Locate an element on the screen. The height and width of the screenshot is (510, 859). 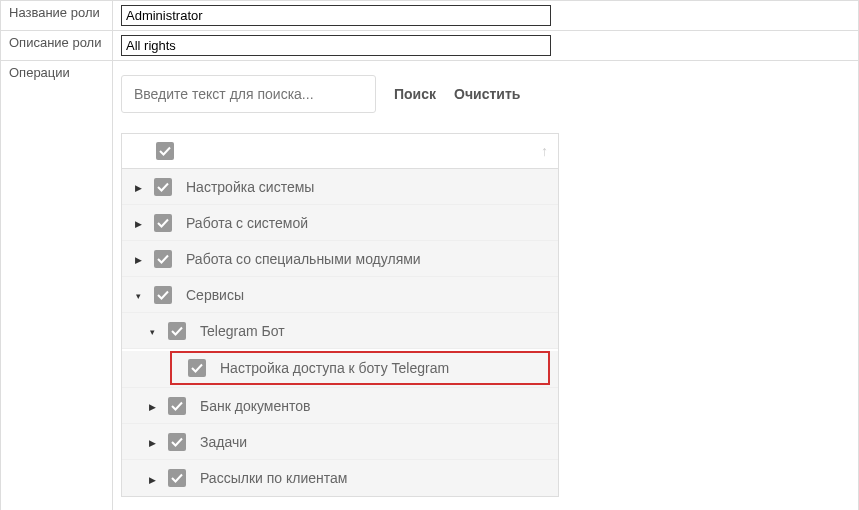
clear-button: Очистить is located at coordinates (487, 94).